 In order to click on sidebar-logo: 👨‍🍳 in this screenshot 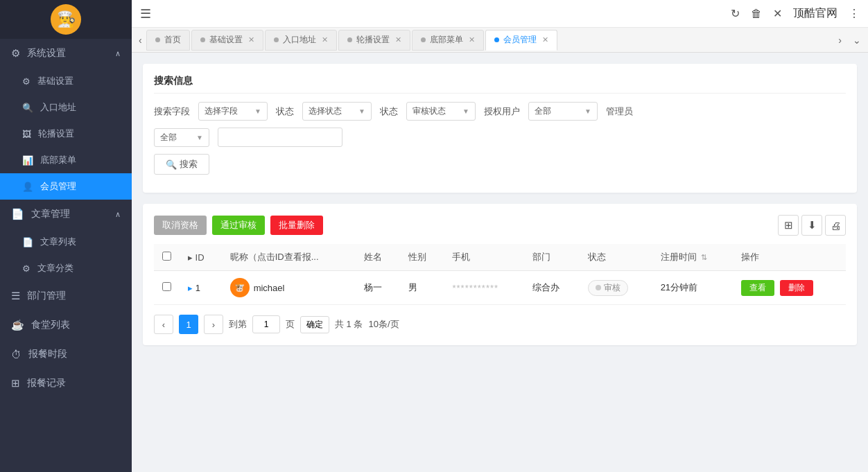, I will do `click(66, 19)`.